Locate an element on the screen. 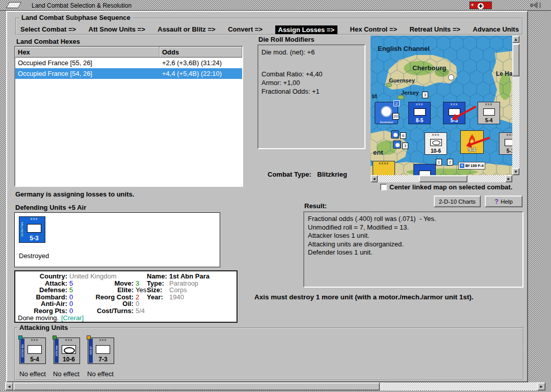  combat-ratio: Combat Ratio: +4,40 is located at coordinates (311, 74).